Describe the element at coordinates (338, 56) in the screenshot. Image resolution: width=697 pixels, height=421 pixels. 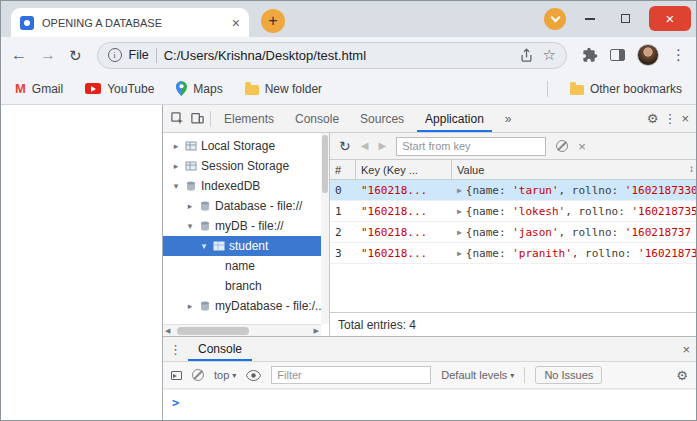
I see `url-text: C:/Users/Krishna/Desktop/test.html` at that location.